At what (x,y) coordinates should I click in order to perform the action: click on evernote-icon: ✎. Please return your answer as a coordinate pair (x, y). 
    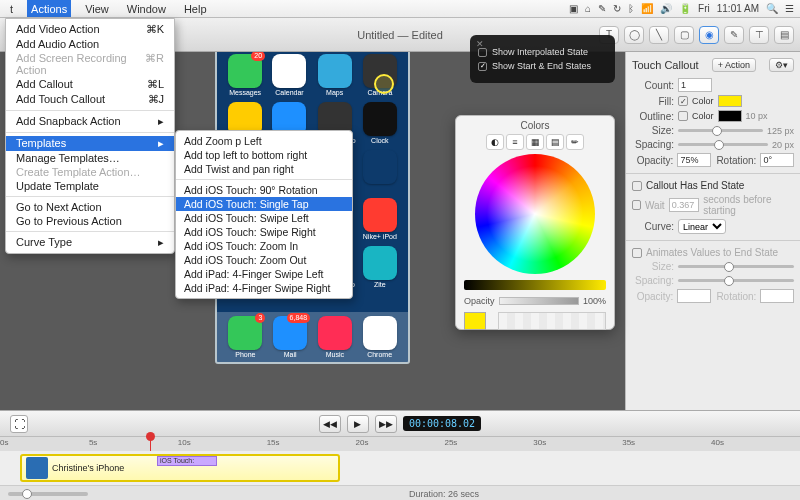
    Looking at the image, I should click on (602, 8).